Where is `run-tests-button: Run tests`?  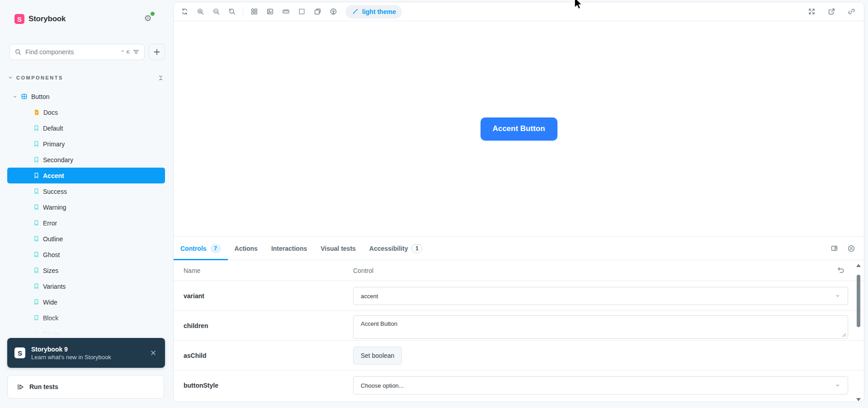
run-tests-button: Run tests is located at coordinates (86, 387).